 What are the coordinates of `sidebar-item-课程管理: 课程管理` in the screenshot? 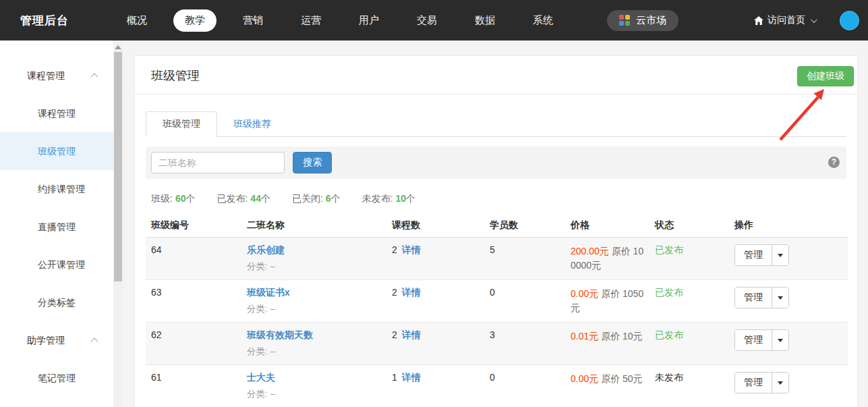 It's located at (57, 113).